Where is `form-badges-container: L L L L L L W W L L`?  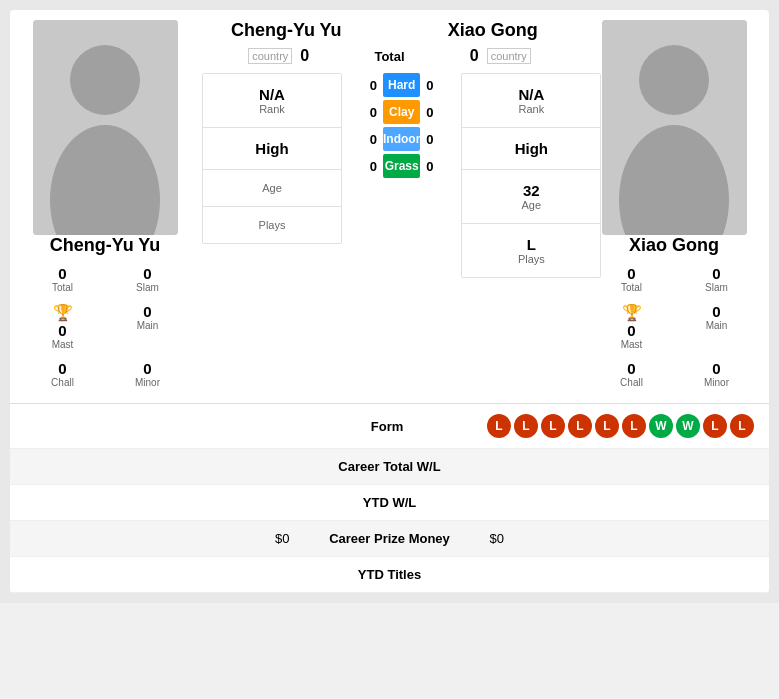
form-badges-container: L L L L L L W W L L is located at coordinates (610, 426).